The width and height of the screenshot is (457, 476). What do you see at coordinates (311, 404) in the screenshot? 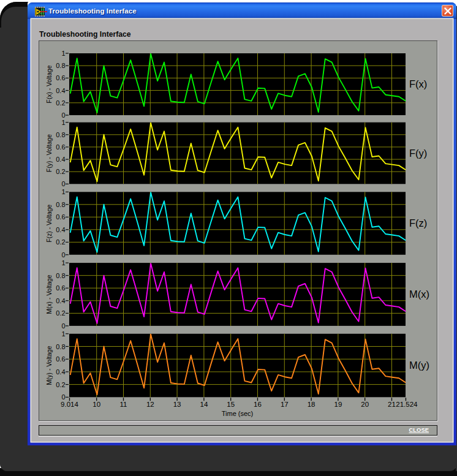
I see `svg-text: 18` at bounding box center [311, 404].